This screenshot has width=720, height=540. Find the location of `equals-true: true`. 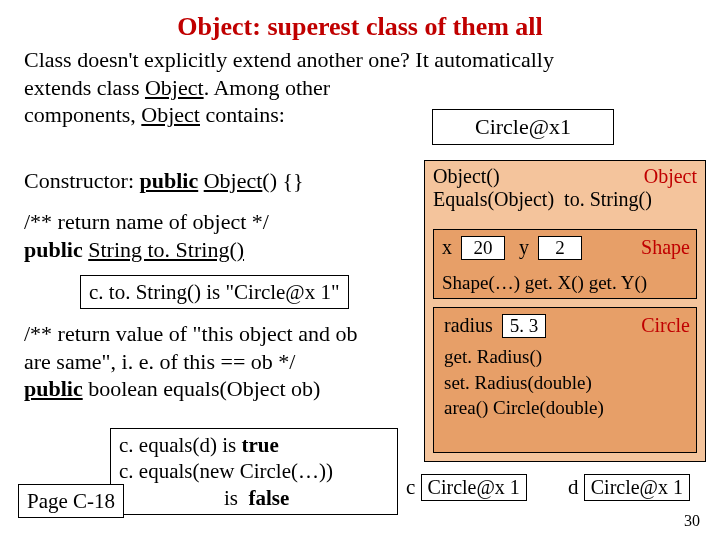

equals-true: true is located at coordinates (260, 445).